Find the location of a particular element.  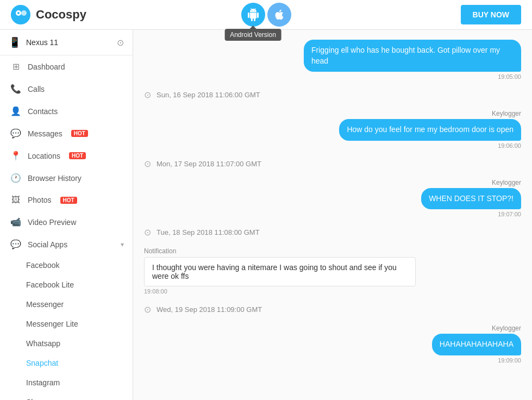

date-separator: ⊙ Tue, 18 Sep 2018 11:08:00 GMT is located at coordinates (333, 233).